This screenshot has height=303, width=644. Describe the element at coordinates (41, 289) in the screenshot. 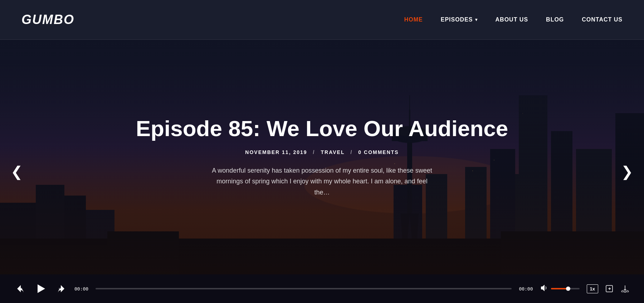

I see `play-icon` at that location.